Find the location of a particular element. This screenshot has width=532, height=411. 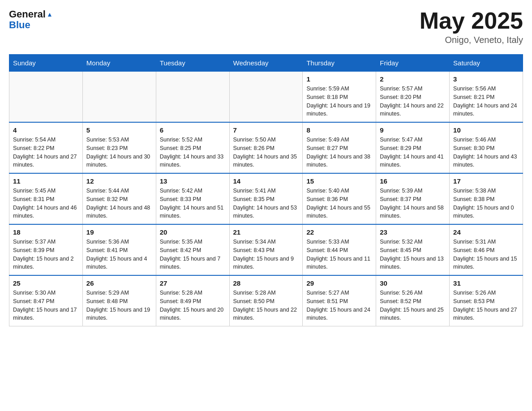

day-number: 23 is located at coordinates (413, 232).